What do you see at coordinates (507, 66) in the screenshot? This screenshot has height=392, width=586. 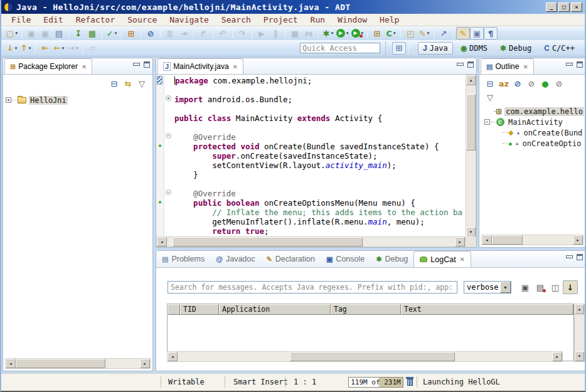 I see `tab-outline: ▤ Outline ✕` at bounding box center [507, 66].